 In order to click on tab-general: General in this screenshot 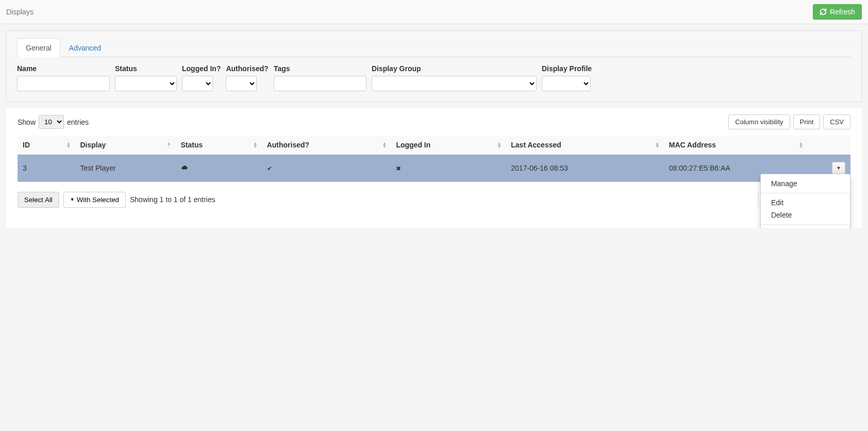, I will do `click(39, 47)`.